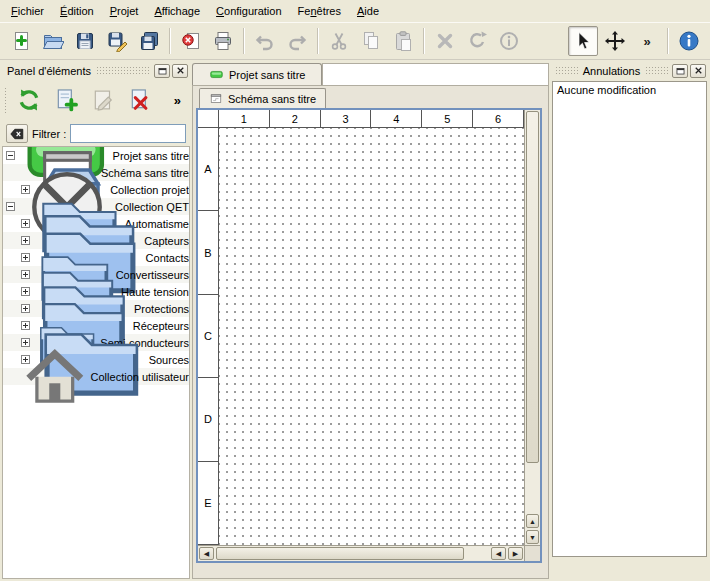 The image size is (710, 581). What do you see at coordinates (532, 537) in the screenshot?
I see `scroll-down-button: ▼` at bounding box center [532, 537].